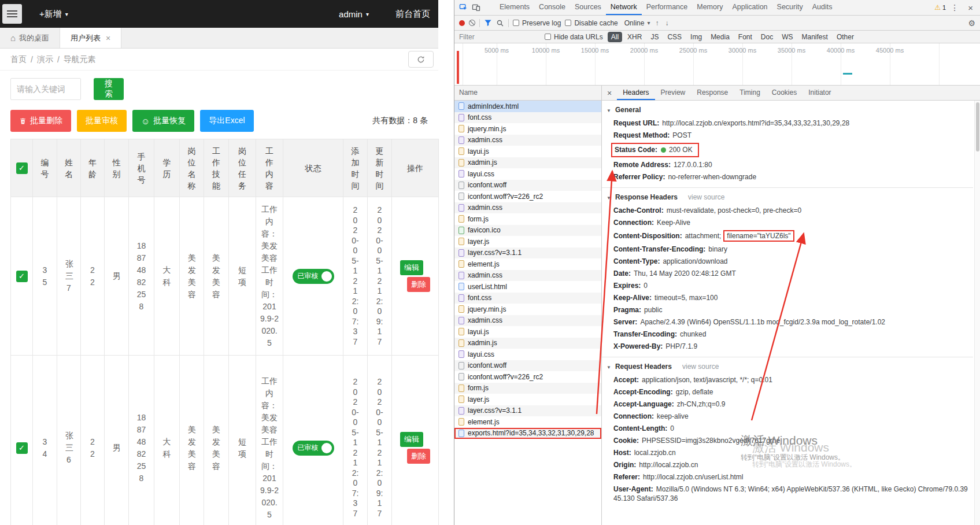 This screenshot has width=980, height=525. I want to click on tab-user-list: 用户列表 ×, so click(91, 38).